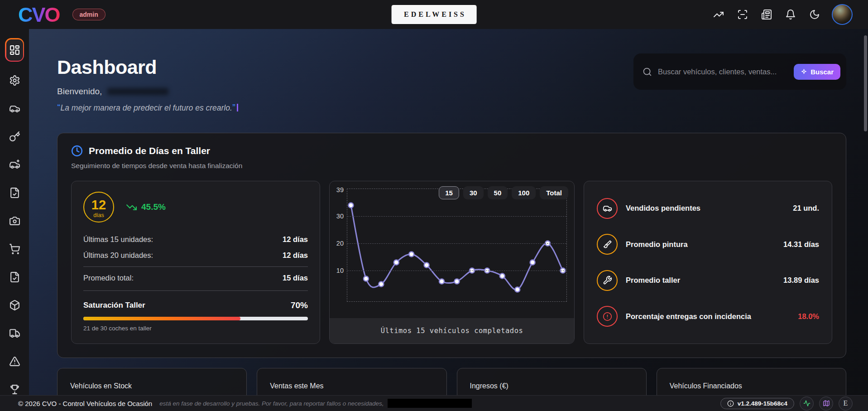 This screenshot has height=411, width=868. What do you see at coordinates (757, 403) in the screenshot?
I see `version-badge: v1.2.489-15b68c4` at bounding box center [757, 403].